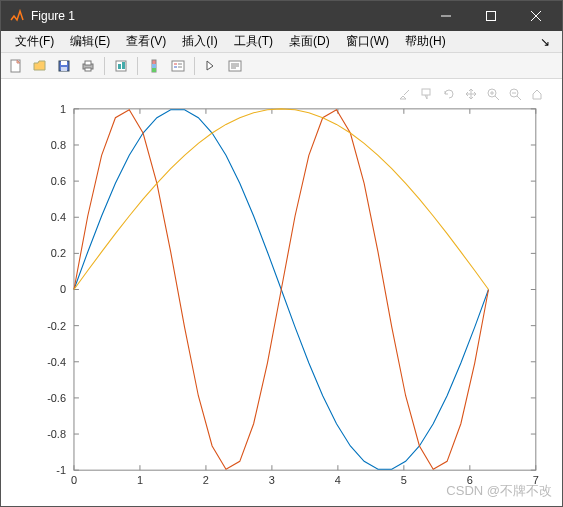  I want to click on insert-colorbar-button, so click(154, 66).